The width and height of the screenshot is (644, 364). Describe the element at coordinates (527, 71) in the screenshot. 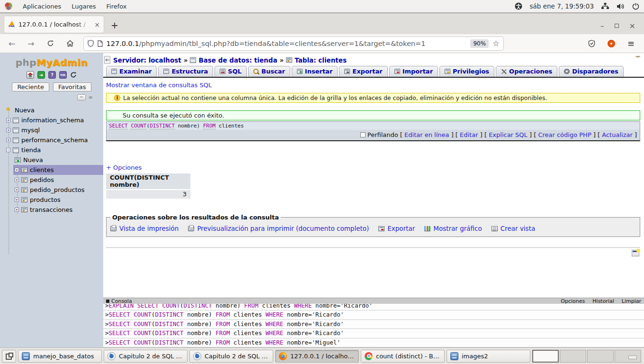

I see `tab-operaciones: Operaciones` at that location.